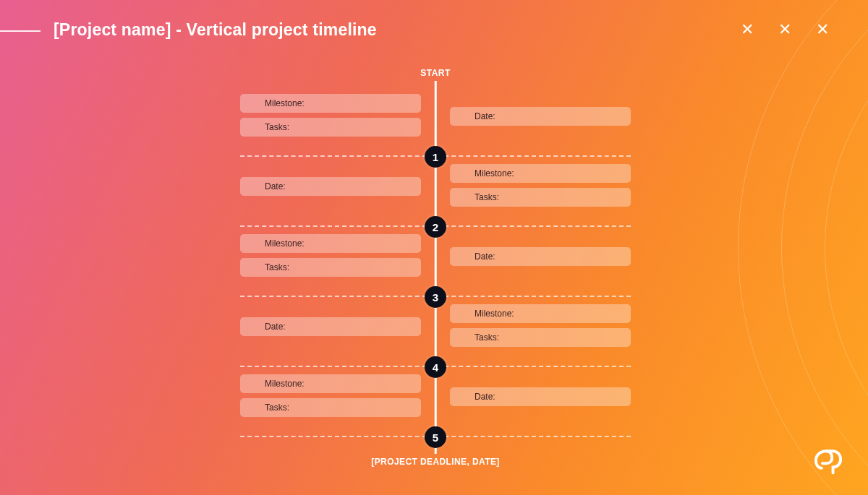 This screenshot has height=495, width=868. What do you see at coordinates (435, 262) in the screenshot?
I see `timeline-section: Milestone:Tasks:Date:3` at bounding box center [435, 262].